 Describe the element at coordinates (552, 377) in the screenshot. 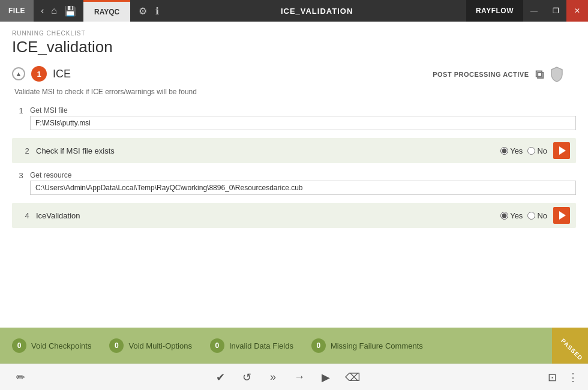

I see `monitor-icon: ⊡` at that location.